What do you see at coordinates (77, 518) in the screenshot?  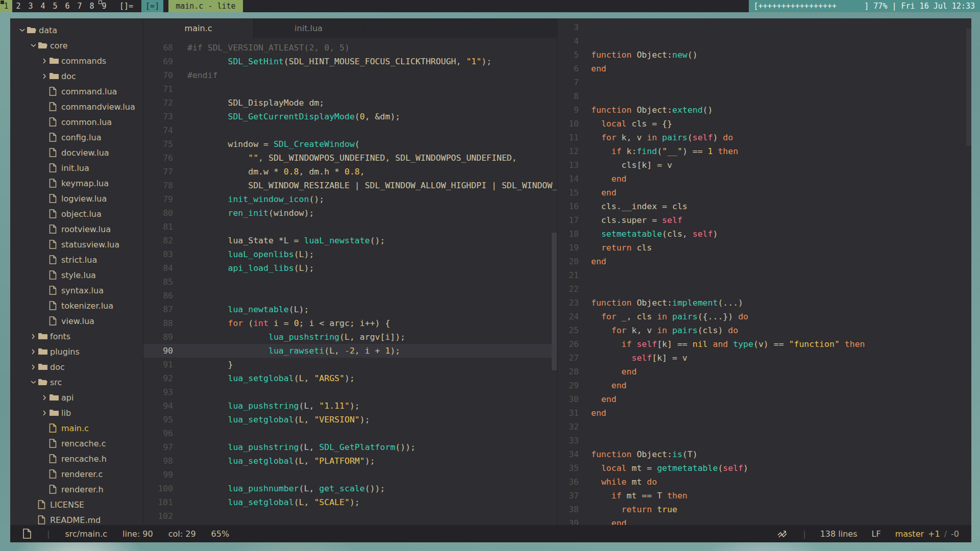 I see `tree-item-readme-md: README.md` at bounding box center [77, 518].